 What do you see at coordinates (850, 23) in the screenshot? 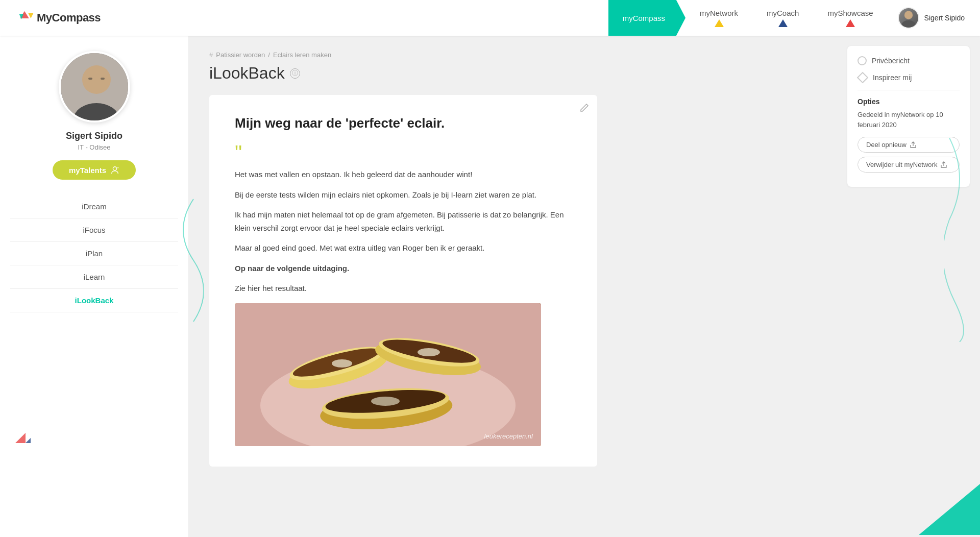
I see `myshowcase-triangle-icon` at bounding box center [850, 23].